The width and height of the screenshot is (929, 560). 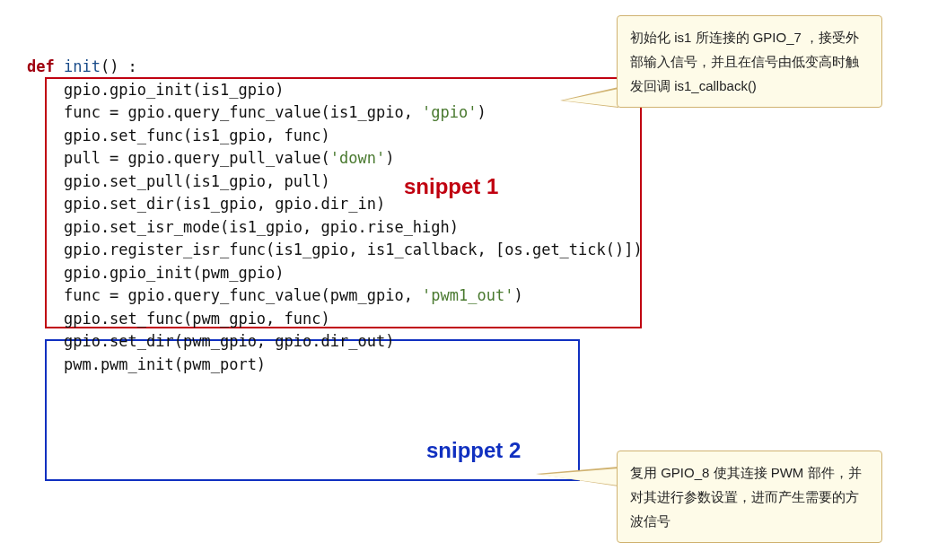 I want to click on callout-1-pointer, so click(x=589, y=97).